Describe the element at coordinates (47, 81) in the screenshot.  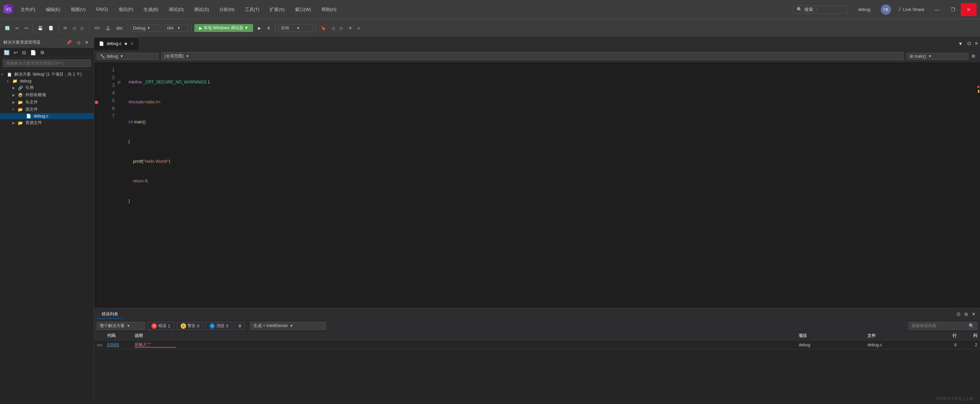
I see `tree-project: ▾ 📁 debug` at that location.